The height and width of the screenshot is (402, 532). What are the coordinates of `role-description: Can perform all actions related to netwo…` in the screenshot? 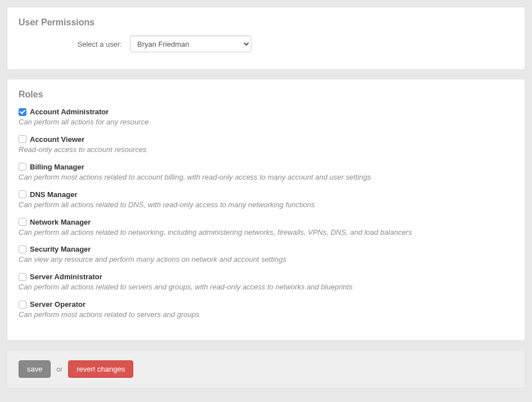 It's located at (266, 233).